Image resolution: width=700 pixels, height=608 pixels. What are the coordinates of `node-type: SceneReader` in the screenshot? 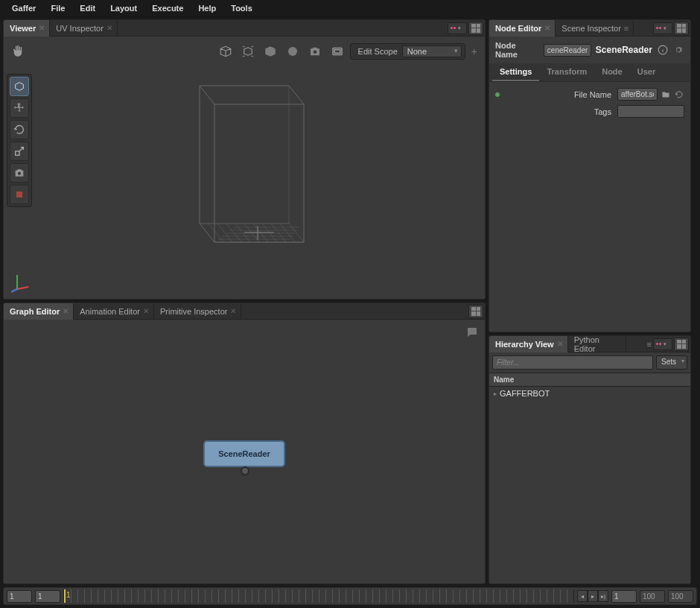 It's located at (624, 50).